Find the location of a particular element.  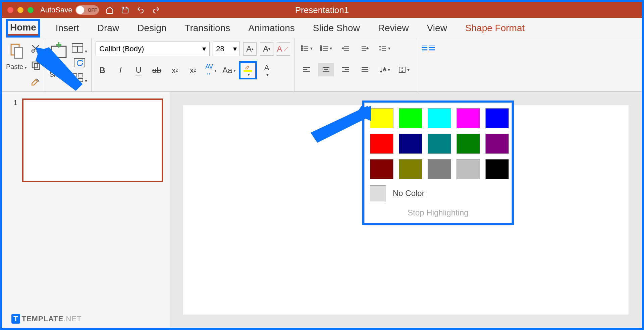

minimize-icon is located at coordinates (20, 10).